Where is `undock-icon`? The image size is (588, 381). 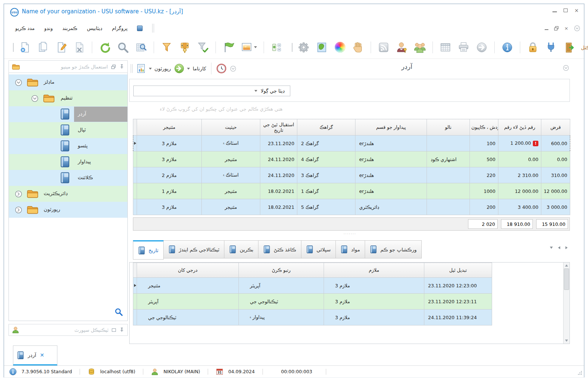
undock-icon is located at coordinates (113, 67).